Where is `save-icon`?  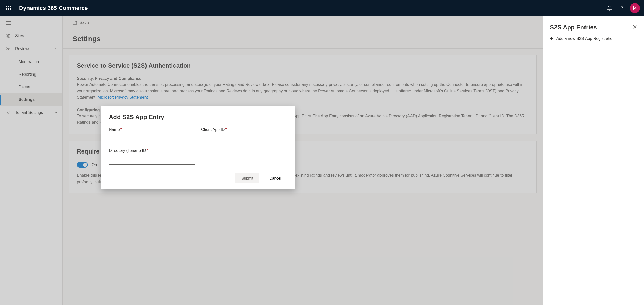
save-icon is located at coordinates (75, 23).